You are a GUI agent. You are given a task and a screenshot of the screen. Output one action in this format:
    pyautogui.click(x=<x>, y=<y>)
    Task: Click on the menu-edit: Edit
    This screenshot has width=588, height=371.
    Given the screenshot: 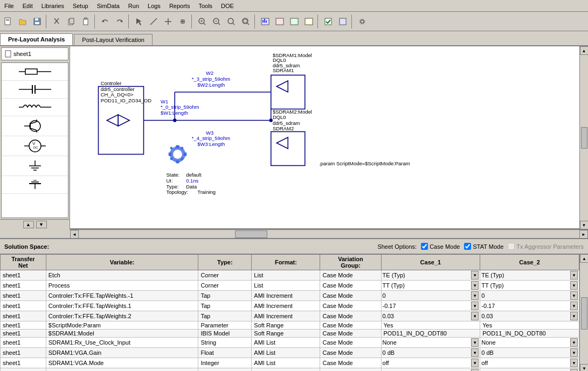 What is the action you would take?
    pyautogui.click(x=28, y=6)
    